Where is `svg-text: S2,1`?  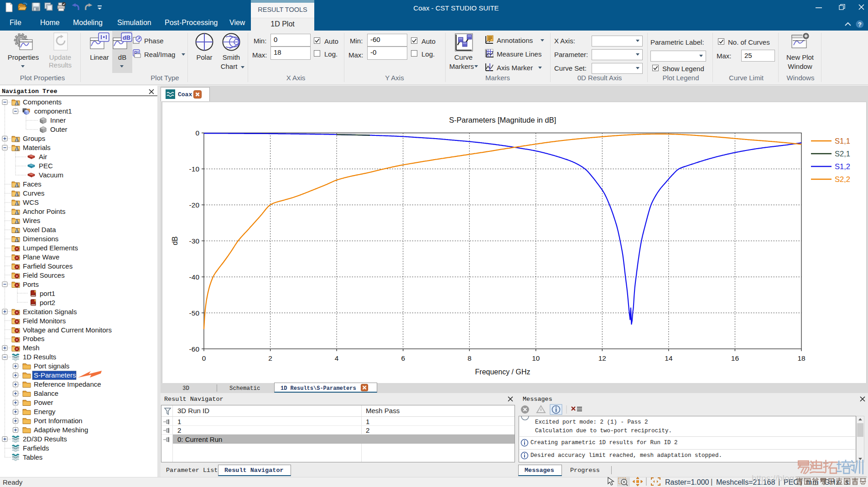 svg-text: S2,1 is located at coordinates (842, 154).